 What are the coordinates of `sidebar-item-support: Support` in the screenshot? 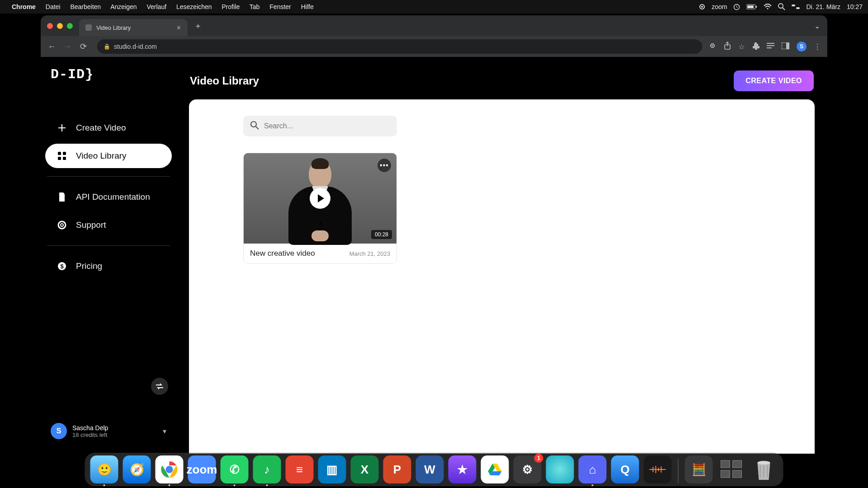 It's located at (108, 225).